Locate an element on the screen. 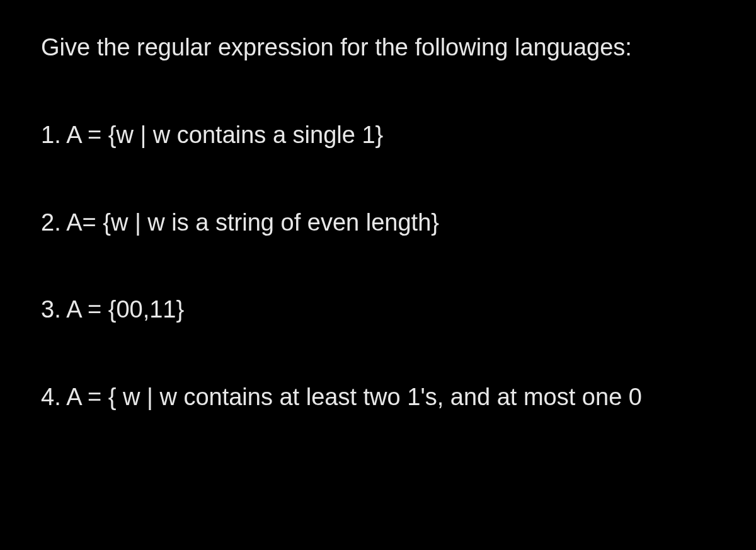  problem-item-3: 3. A = {00,11} is located at coordinates (378, 310).